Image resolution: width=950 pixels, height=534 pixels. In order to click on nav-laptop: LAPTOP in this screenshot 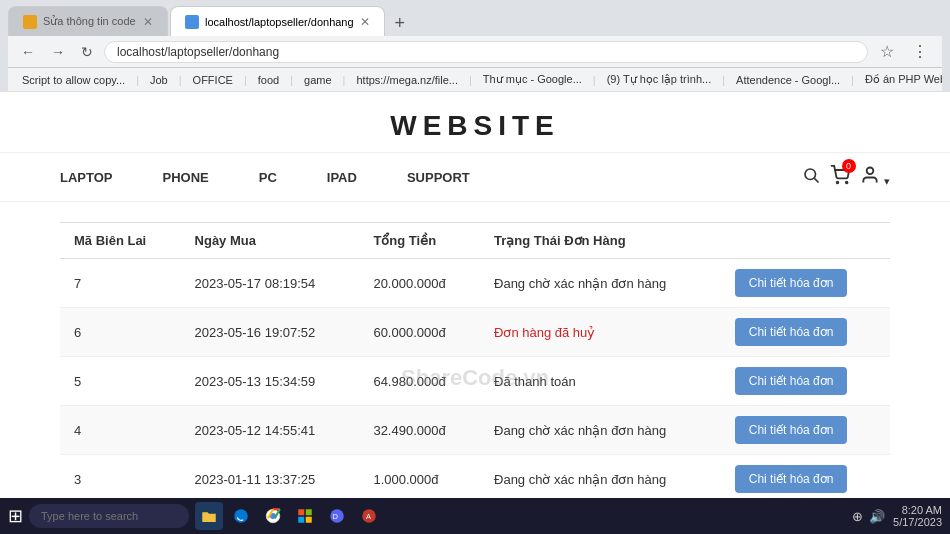, I will do `click(86, 178)`.